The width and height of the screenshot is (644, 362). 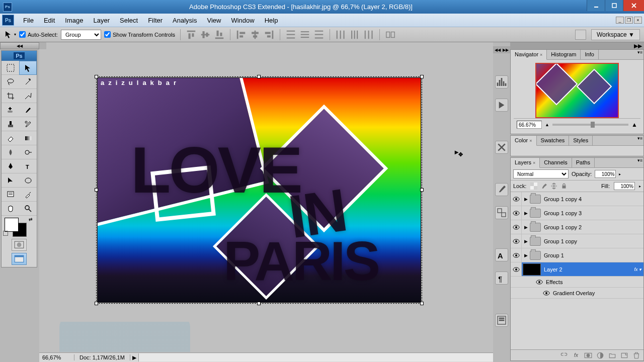 What do you see at coordinates (28, 166) in the screenshot?
I see `type-tool: T` at bounding box center [28, 166].